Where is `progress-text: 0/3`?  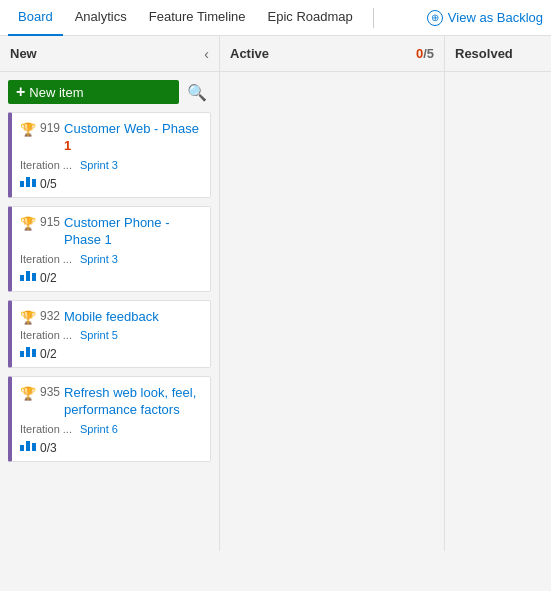 progress-text: 0/3 is located at coordinates (48, 448).